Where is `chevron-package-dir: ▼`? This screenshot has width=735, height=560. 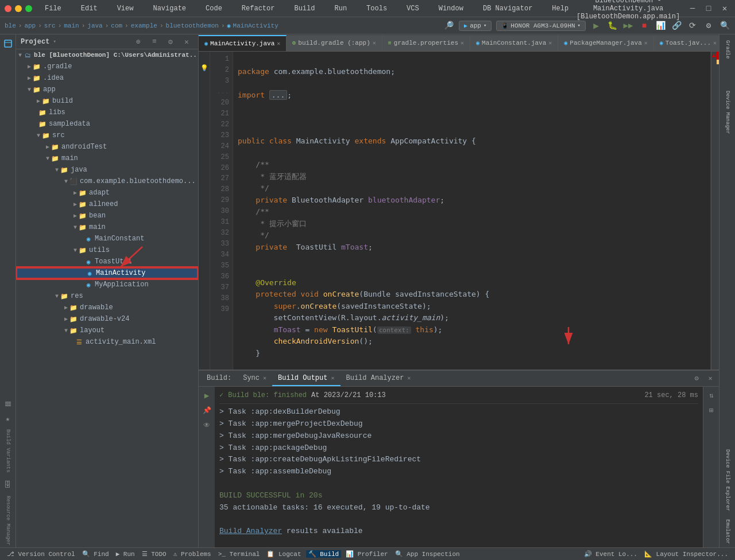 chevron-package-dir: ▼ is located at coordinates (66, 181).